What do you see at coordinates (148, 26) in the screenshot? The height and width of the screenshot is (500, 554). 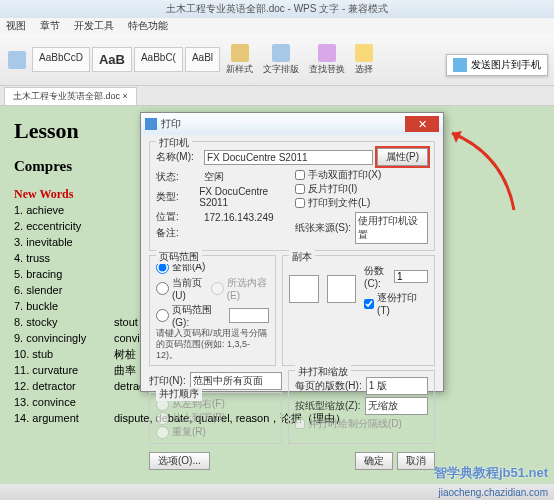 I see `menu-item: 特色功能` at bounding box center [148, 26].